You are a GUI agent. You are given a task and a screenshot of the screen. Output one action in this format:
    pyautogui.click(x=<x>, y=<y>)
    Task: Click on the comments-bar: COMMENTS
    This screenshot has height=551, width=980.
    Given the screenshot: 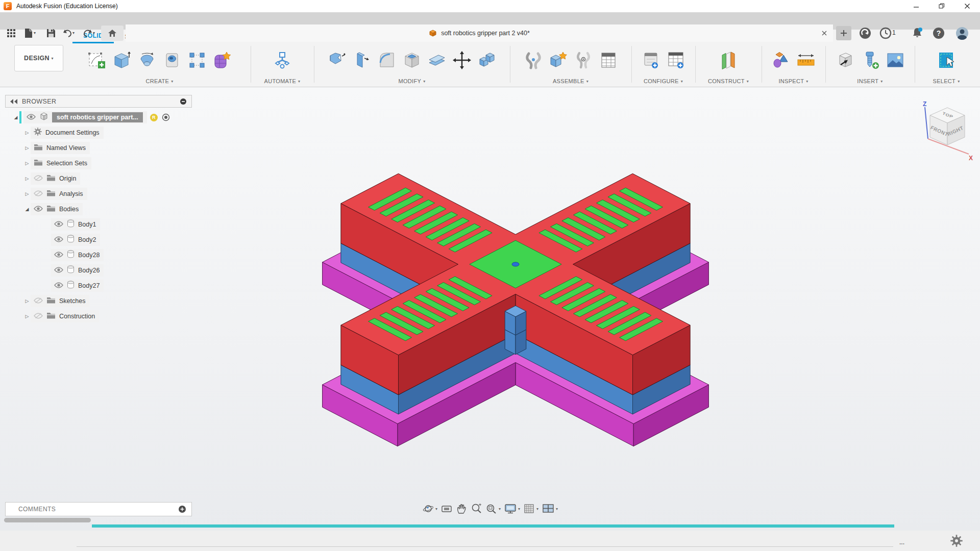 What is the action you would take?
    pyautogui.click(x=99, y=509)
    